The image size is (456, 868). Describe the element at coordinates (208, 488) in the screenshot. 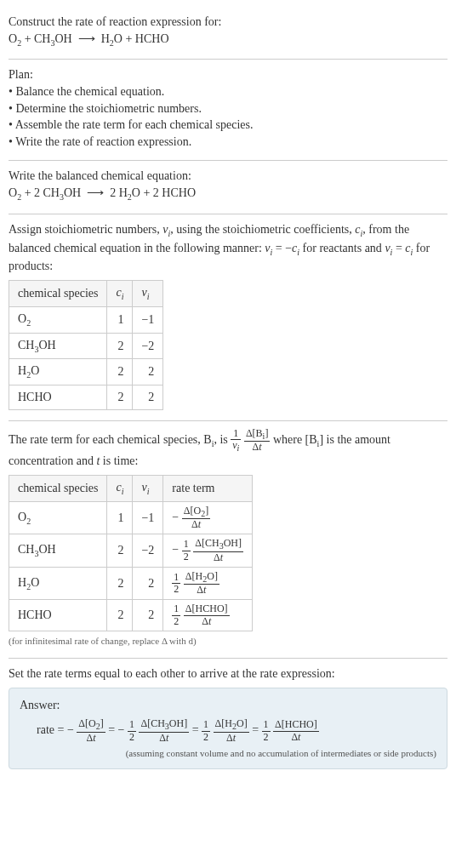

I see `col-rate: rate term` at that location.